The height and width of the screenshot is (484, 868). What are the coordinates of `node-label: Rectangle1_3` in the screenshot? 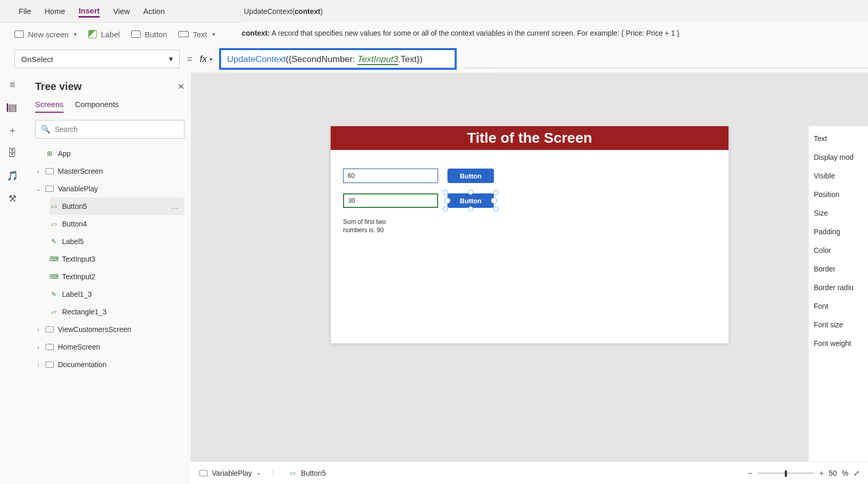 It's located at (84, 312).